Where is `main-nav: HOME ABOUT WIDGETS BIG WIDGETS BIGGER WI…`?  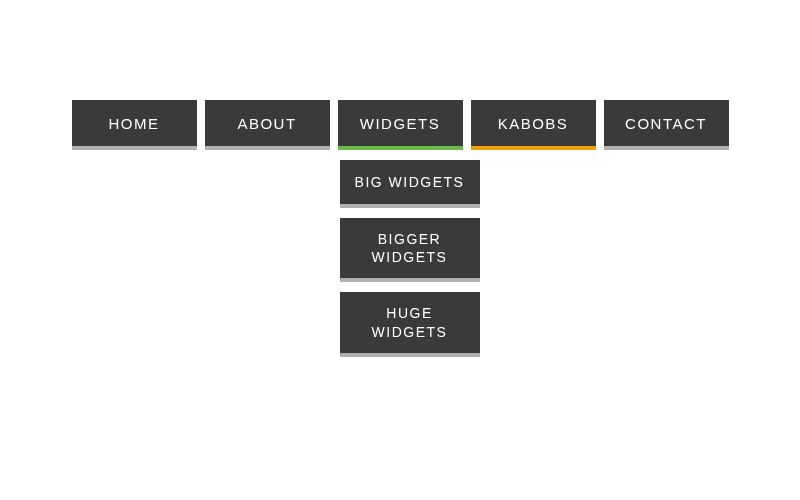
main-nav: HOME ABOUT WIDGETS BIG WIDGETS BIGGER WI… is located at coordinates (400, 125).